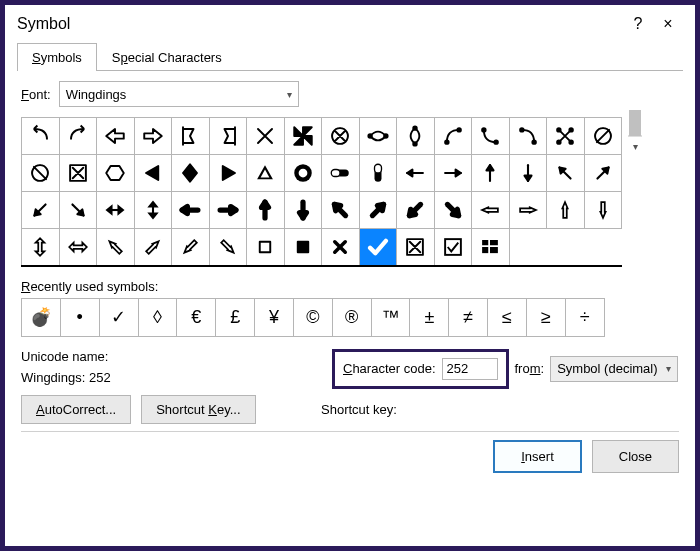 The width and height of the screenshot is (700, 551). I want to click on recent-symbol-cell: •, so click(80, 317).